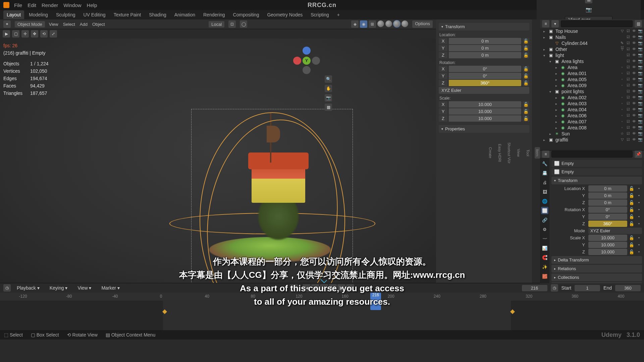  I want to click on panel-transform-props: Transform, so click(597, 180).